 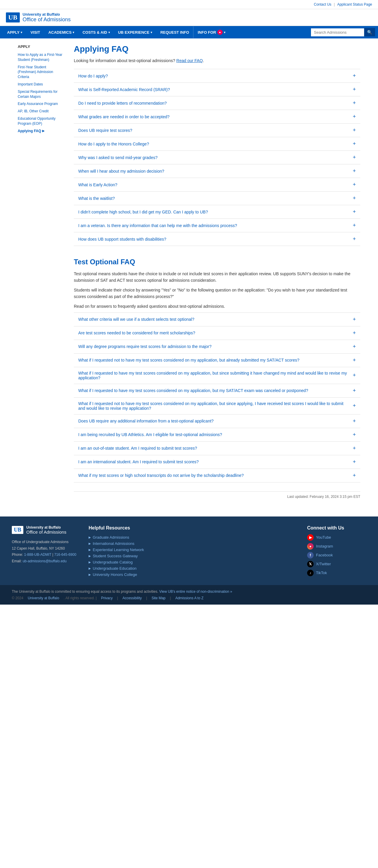 What do you see at coordinates (192, 568) in the screenshot?
I see `footer-link-undergrad-education: Undergraduate Education` at bounding box center [192, 568].